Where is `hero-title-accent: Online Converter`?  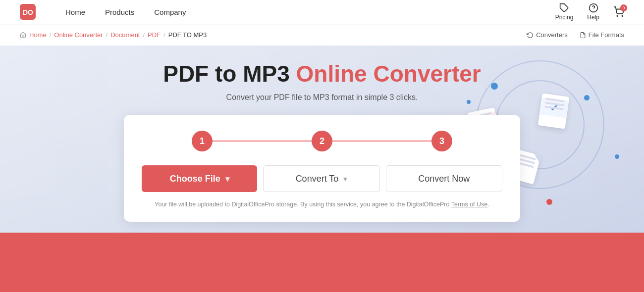 hero-title-accent: Online Converter is located at coordinates (388, 74).